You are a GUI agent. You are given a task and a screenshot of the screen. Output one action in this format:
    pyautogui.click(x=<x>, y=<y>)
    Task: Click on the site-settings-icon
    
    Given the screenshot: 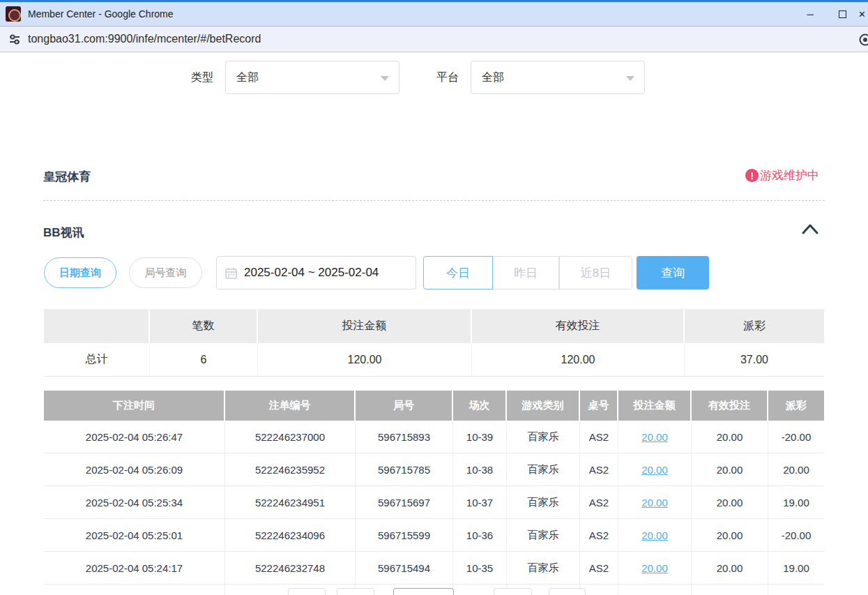 What is the action you would take?
    pyautogui.click(x=15, y=39)
    